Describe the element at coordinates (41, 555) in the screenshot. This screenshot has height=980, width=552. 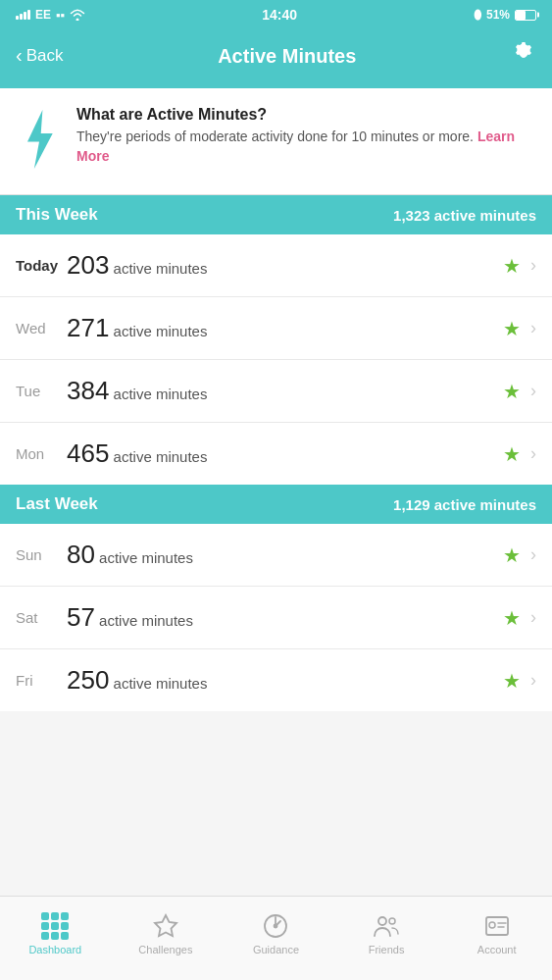
I see `day-name: Sun` at that location.